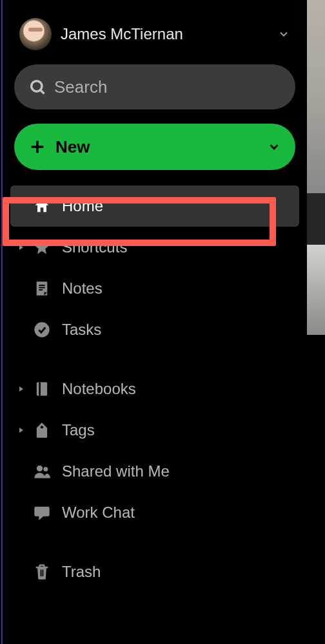 This screenshot has width=325, height=644. What do you see at coordinates (155, 330) in the screenshot?
I see `sidebar-item-tasks: Tasks` at bounding box center [155, 330].